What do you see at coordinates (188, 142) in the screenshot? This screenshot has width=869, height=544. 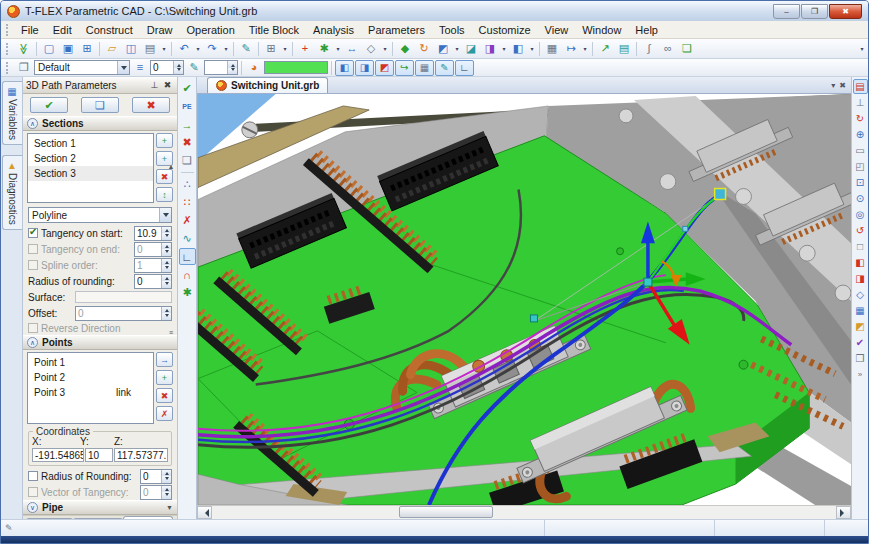 I see `path-cancel-icon: ✖` at bounding box center [188, 142].